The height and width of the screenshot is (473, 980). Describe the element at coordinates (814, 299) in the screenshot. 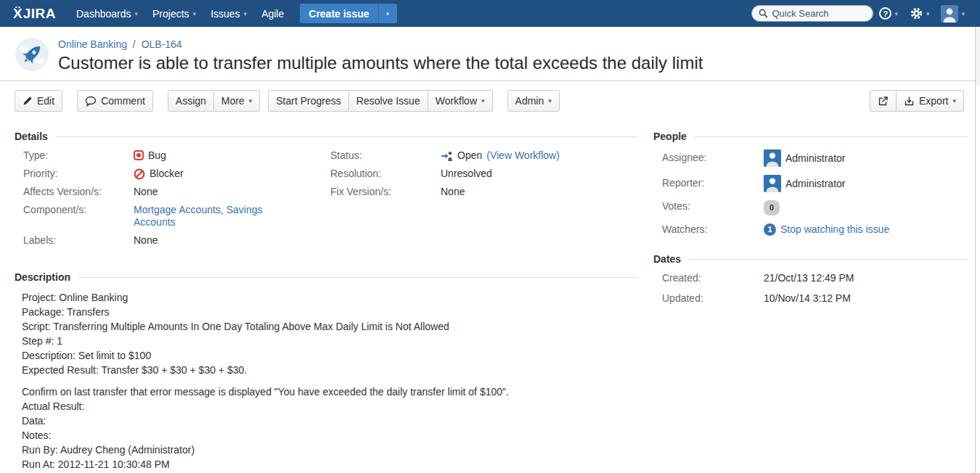

I see `field-updated: Updated: 10/Nov/14 3:12 PM` at that location.